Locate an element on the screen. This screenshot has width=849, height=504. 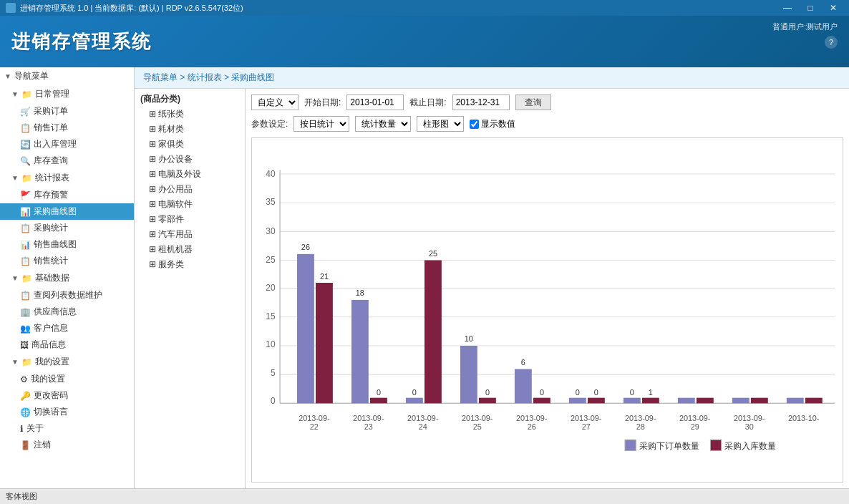
stat-field-select: 统计数量 统计金额 is located at coordinates (383, 124).